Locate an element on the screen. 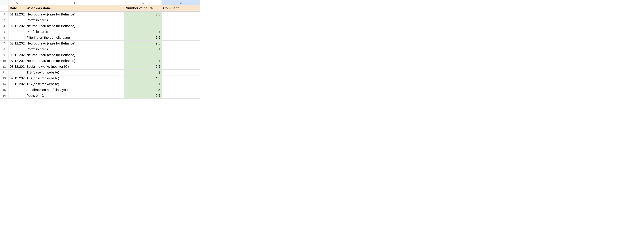 The image size is (644, 242). cell-date: 07.12.2021 is located at coordinates (16, 61).